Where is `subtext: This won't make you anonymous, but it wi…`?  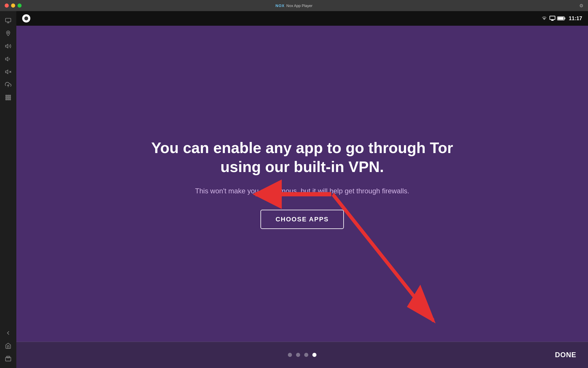 subtext: This won't make you anonymous, but it wi… is located at coordinates (302, 191).